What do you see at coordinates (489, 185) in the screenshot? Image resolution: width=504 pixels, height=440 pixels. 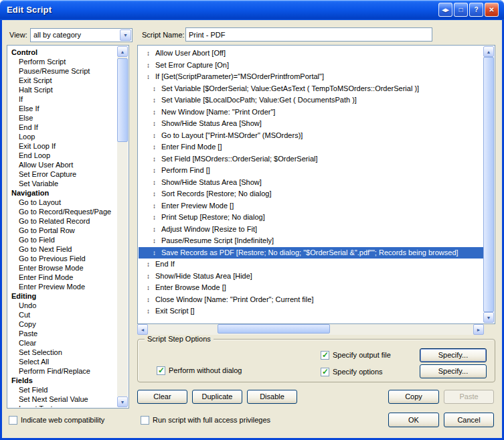 I see `script-vertical-scrollbar: ▲ ▼` at bounding box center [489, 185].